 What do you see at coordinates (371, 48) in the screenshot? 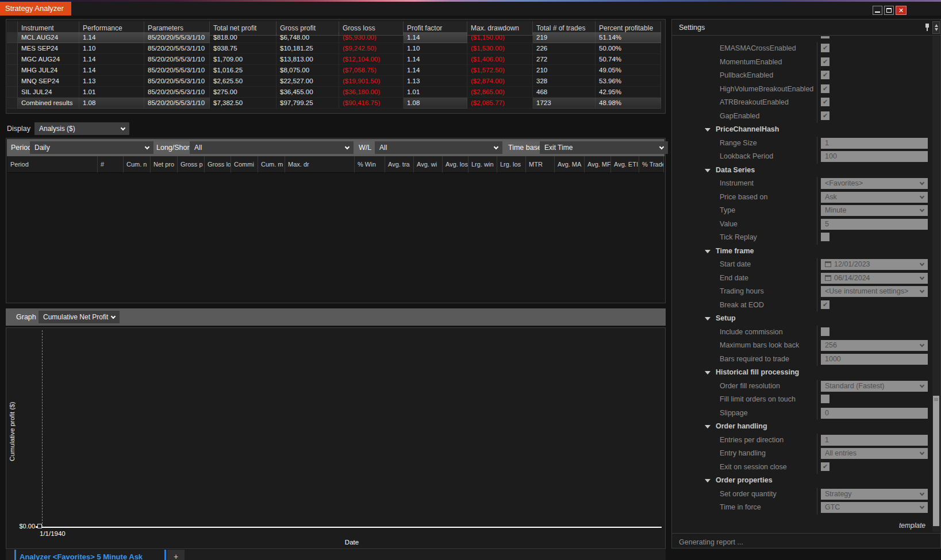
I see `table-cell: ($9,242.50)` at bounding box center [371, 48].